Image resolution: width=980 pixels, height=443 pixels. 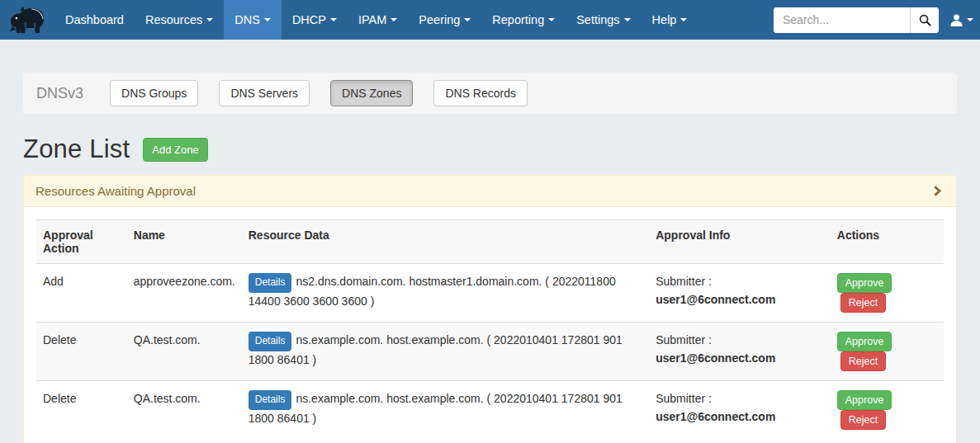 I want to click on brand-logo, so click(x=27, y=20).